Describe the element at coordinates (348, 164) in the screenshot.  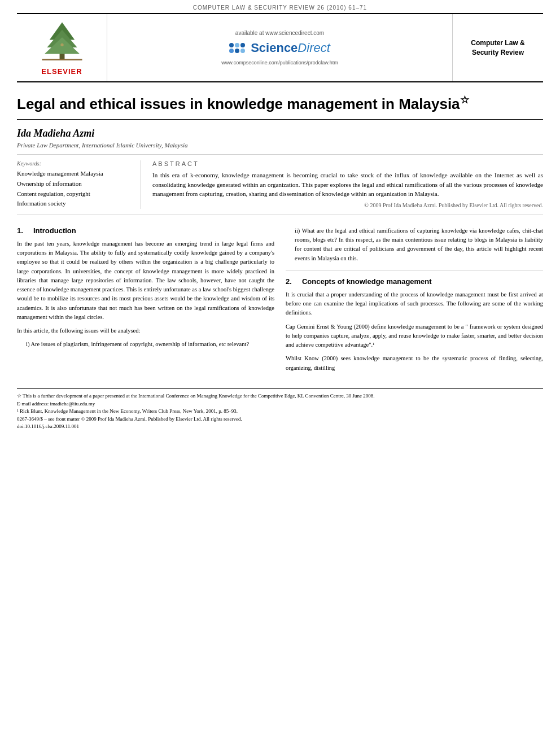
I see `abstract-label: ABSTRACT` at that location.